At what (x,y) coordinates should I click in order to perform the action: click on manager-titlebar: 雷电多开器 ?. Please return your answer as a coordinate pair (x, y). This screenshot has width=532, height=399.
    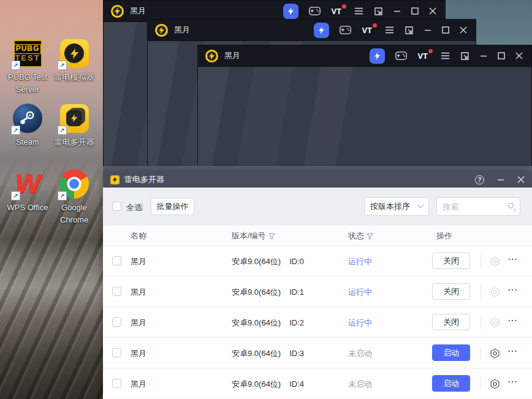
    Looking at the image, I should click on (317, 180).